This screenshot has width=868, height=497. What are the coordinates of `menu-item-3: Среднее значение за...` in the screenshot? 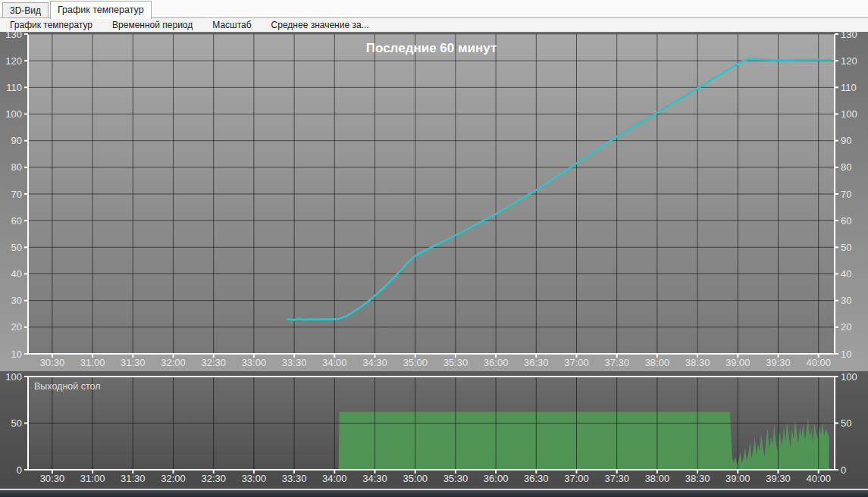 It's located at (320, 25).